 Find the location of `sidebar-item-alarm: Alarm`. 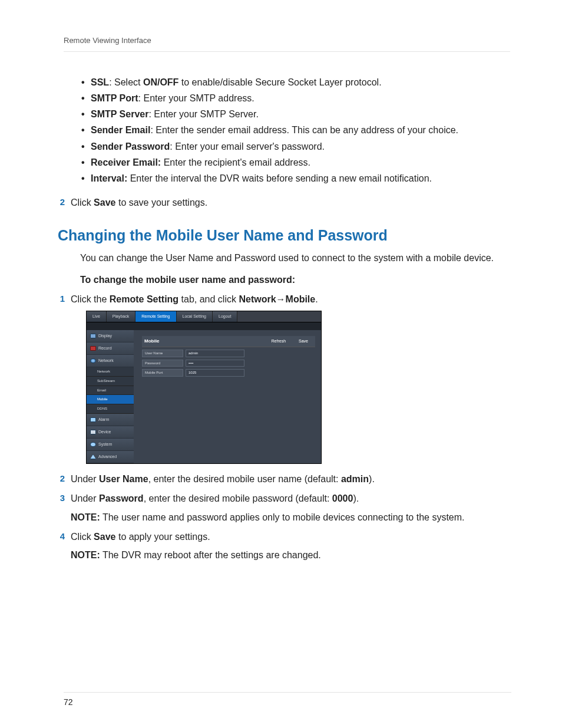

sidebar-item-alarm: Alarm is located at coordinates (110, 420).